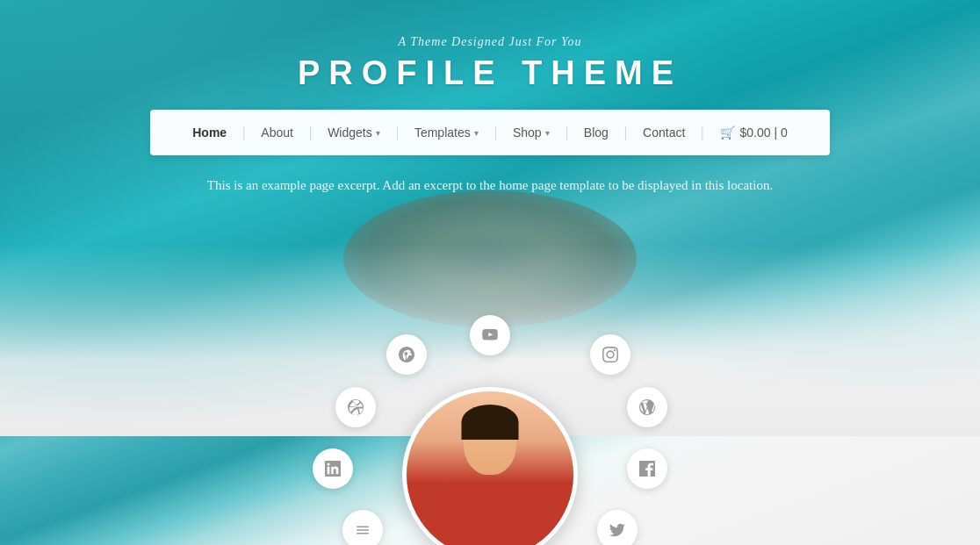  What do you see at coordinates (356, 407) in the screenshot?
I see `social-dribbble` at bounding box center [356, 407].